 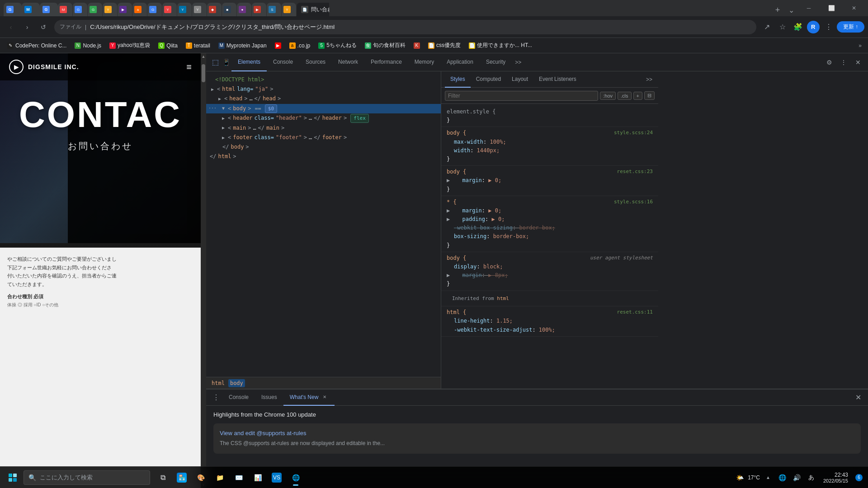 I want to click on css-source-star: style.scss:16, so click(x=633, y=202).